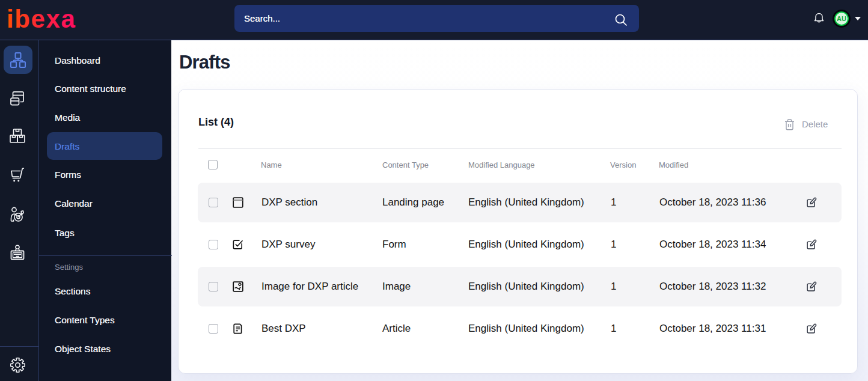  I want to click on svg-text: ibexa, so click(42, 19).